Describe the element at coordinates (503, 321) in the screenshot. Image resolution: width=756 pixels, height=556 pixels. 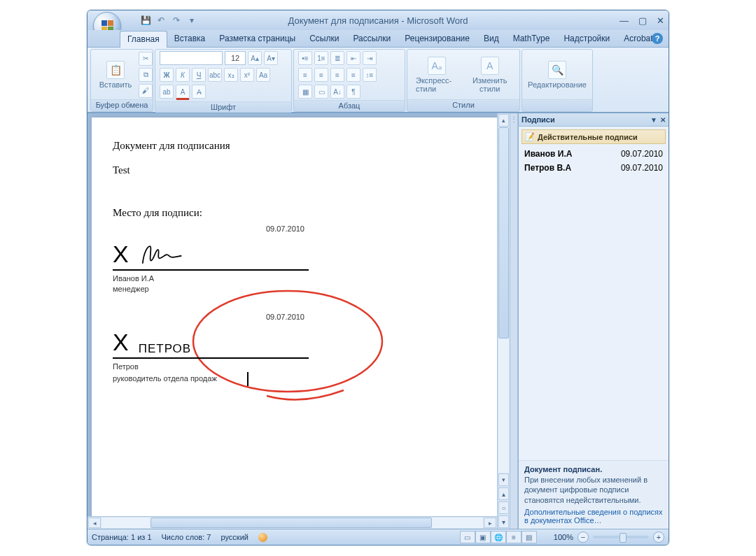
I see `vertical-scrollbar: ▴ ▾ ▴ ○ ▾` at that location.